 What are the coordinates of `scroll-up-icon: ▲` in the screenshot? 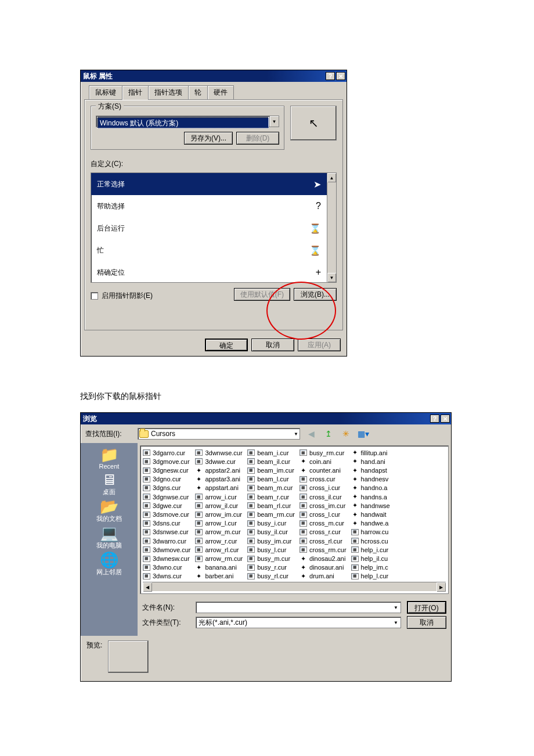 It's located at (332, 178).